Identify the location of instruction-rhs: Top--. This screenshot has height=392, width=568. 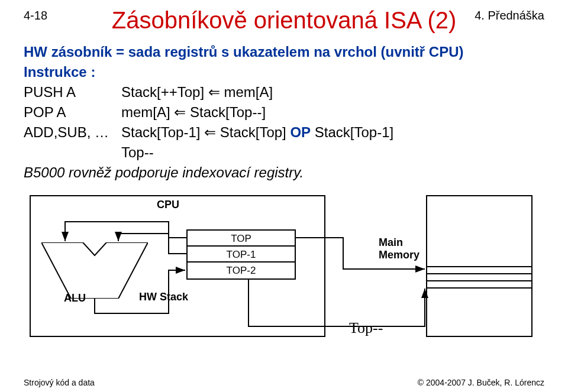
(333, 153).